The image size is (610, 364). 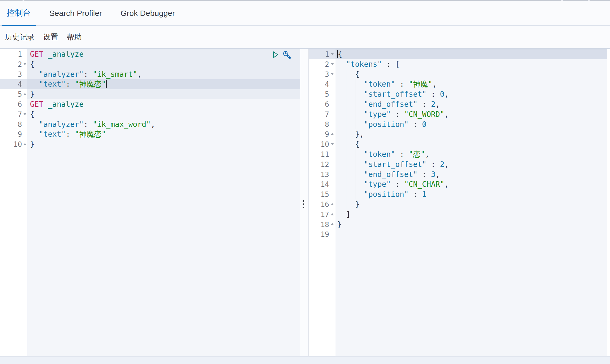 I want to click on code-line: 7 "type" : "CN_WORD",, so click(x=458, y=114).